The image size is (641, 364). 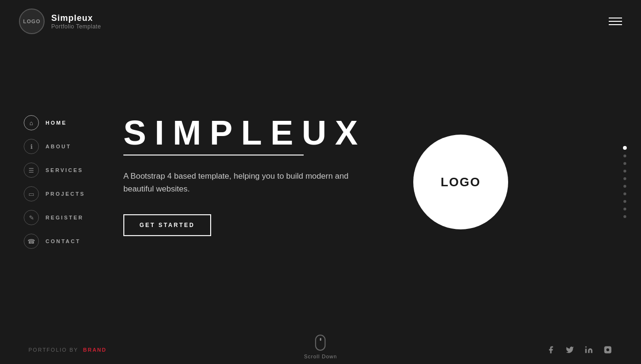 I want to click on sidebar-item-contact: ☎ CONTACT, so click(x=54, y=241).